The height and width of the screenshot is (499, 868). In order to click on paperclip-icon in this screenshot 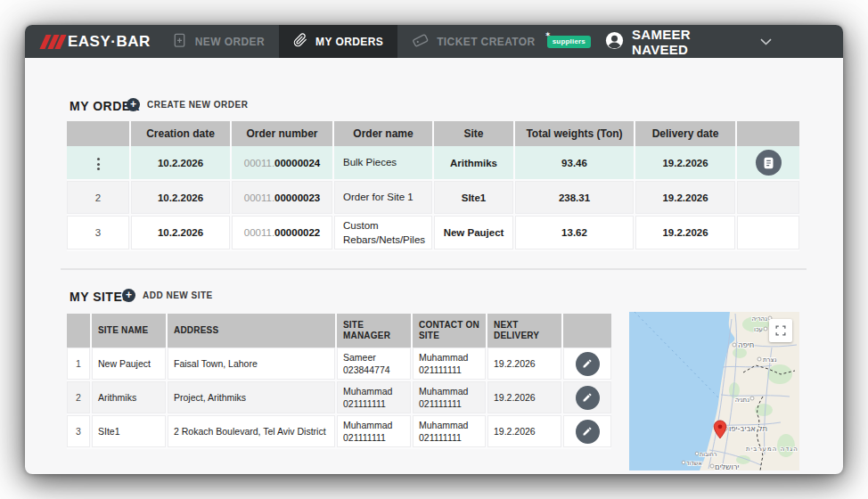, I will do `click(300, 41)`.